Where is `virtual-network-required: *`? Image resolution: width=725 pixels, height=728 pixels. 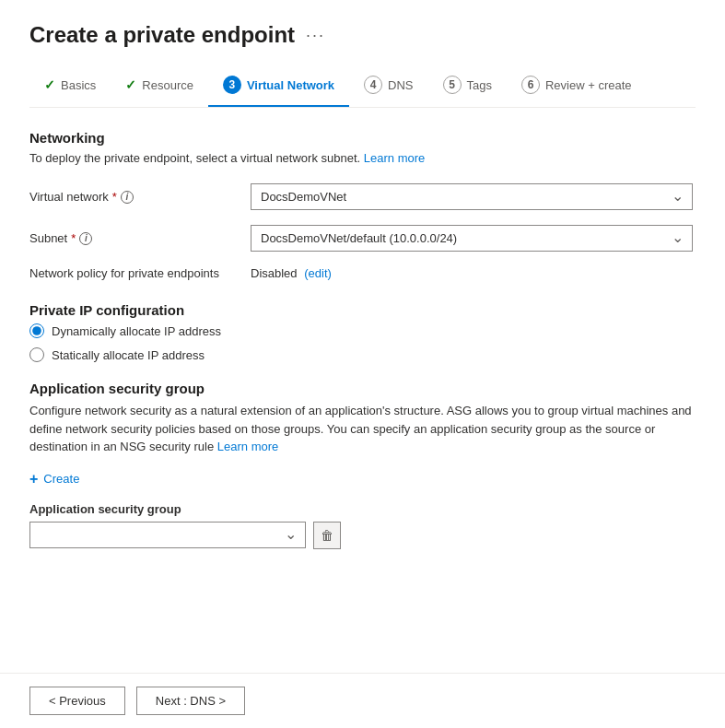
virtual-network-required: * is located at coordinates (114, 197).